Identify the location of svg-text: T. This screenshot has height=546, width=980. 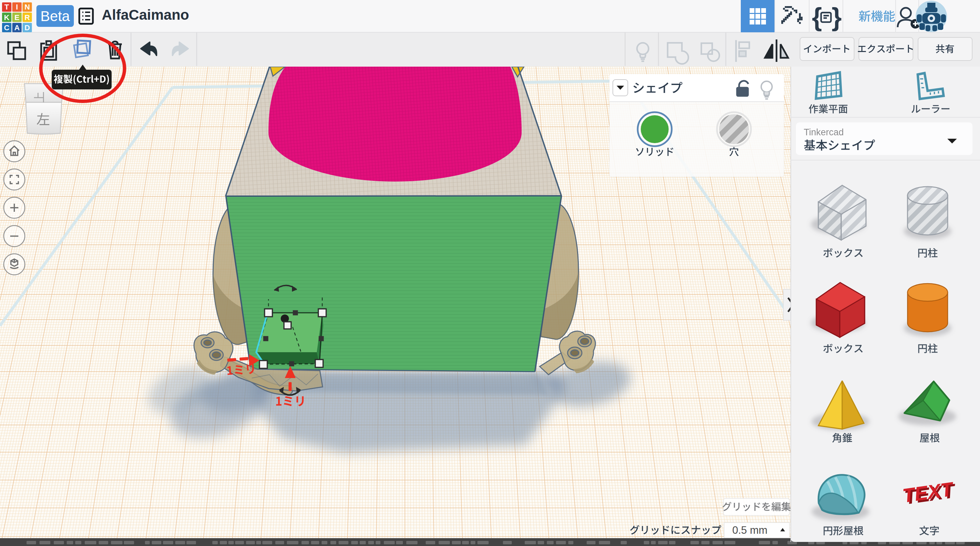
(7, 7).